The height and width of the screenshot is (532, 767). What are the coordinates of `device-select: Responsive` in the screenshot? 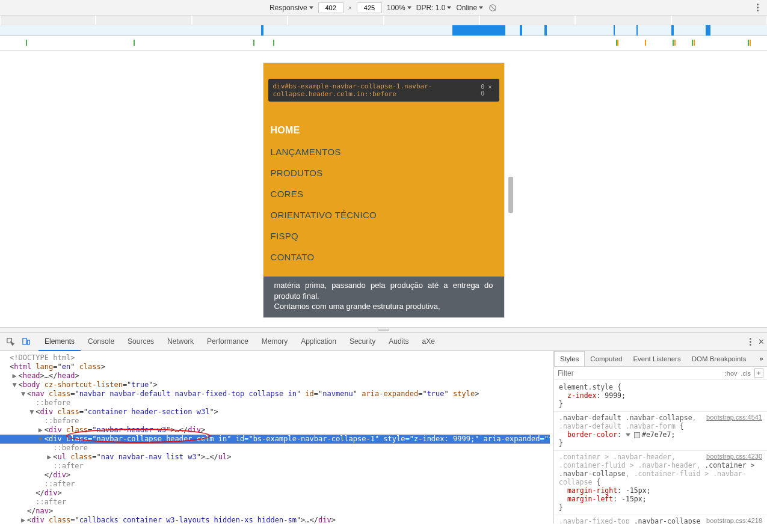 It's located at (291, 8).